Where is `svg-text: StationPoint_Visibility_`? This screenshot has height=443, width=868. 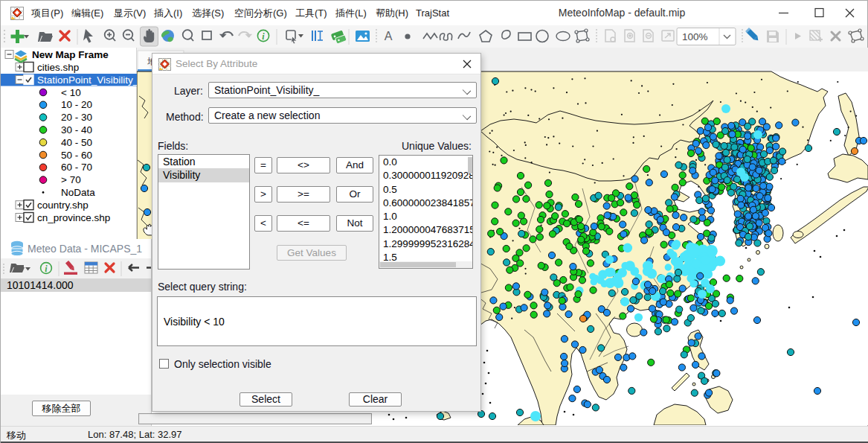
svg-text: StationPoint_Visibility_ is located at coordinates (87, 80).